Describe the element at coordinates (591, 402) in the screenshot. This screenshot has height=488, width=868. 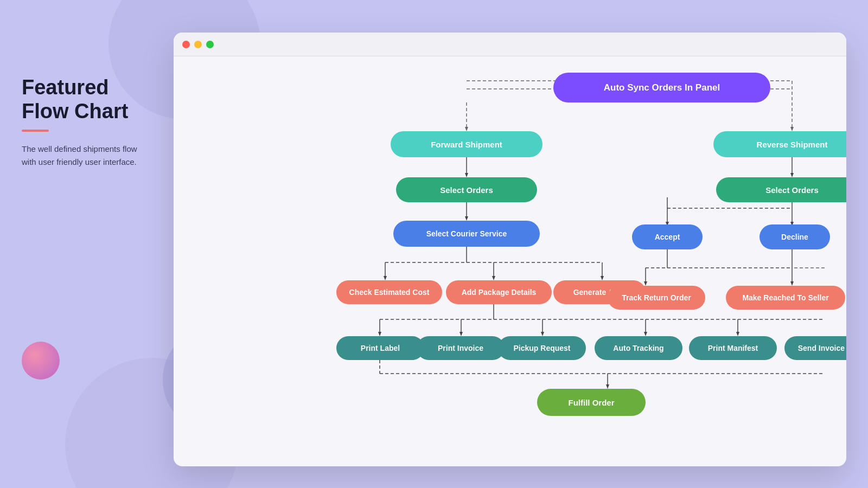
I see `node-fulfill-order: Fulfill Order` at that location.